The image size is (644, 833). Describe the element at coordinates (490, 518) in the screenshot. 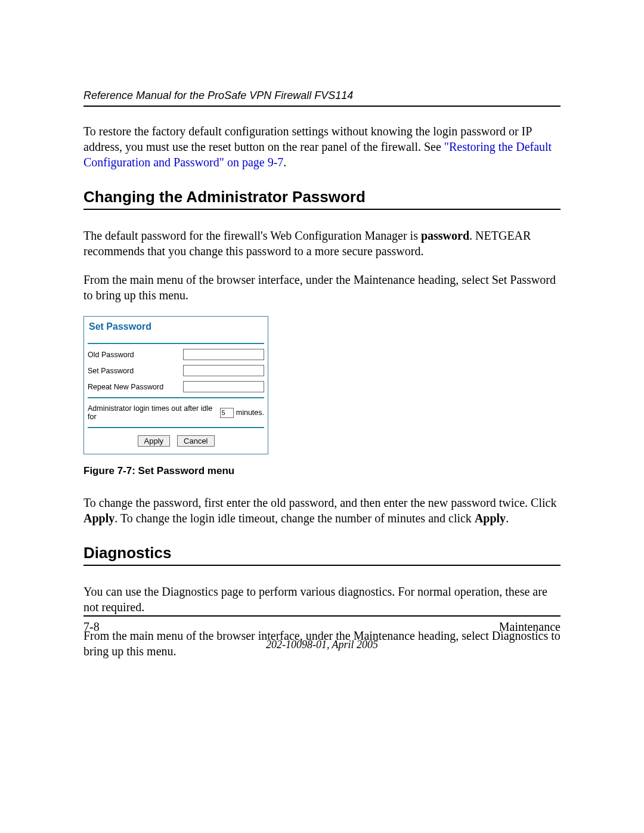

I see `bold-apply-2: Apply` at that location.